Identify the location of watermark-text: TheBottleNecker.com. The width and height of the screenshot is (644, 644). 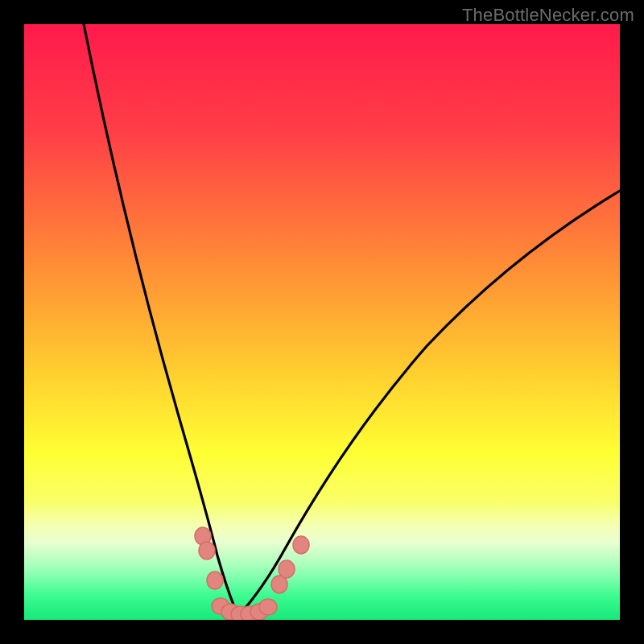
(548, 15).